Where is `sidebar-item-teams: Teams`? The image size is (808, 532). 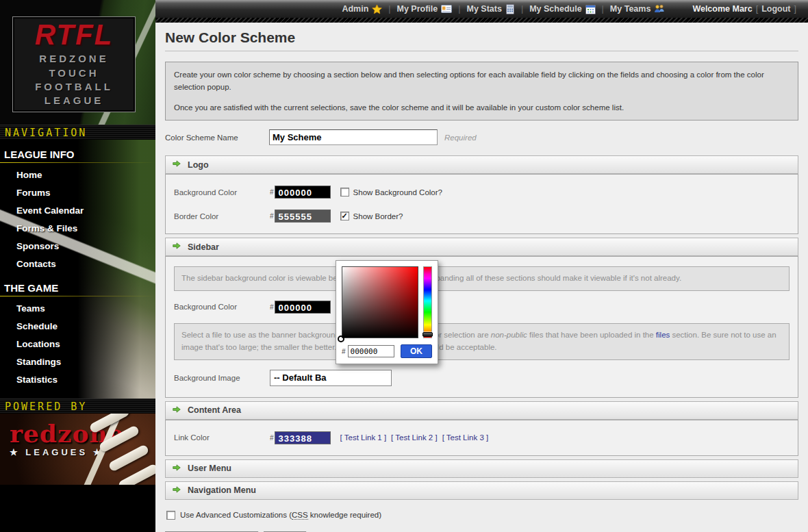
sidebar-item-teams: Teams is located at coordinates (78, 309).